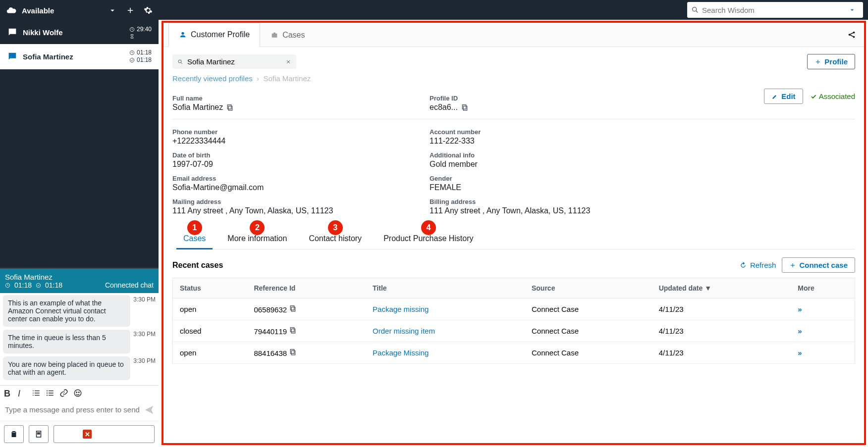  Describe the element at coordinates (104, 434) in the screenshot. I see `end-chat-button: ✕ End chat` at that location.